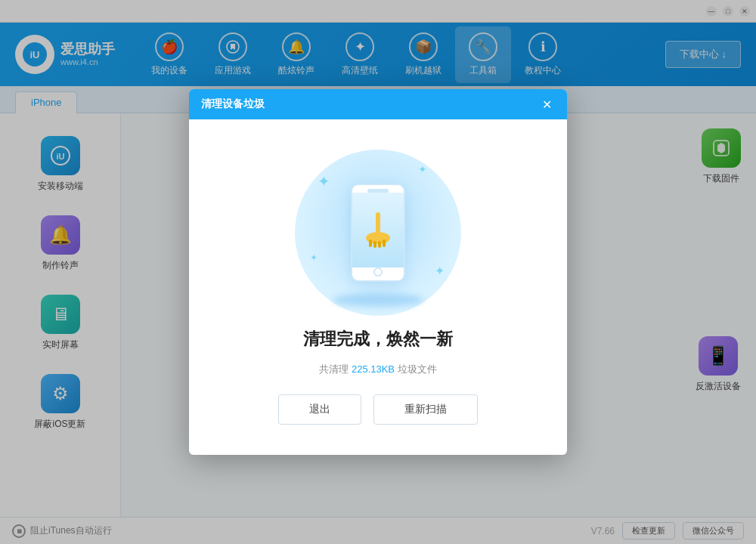 Image resolution: width=756 pixels, height=544 pixels. Describe the element at coordinates (426, 410) in the screenshot. I see `rescan-button: 重新扫描` at that location.